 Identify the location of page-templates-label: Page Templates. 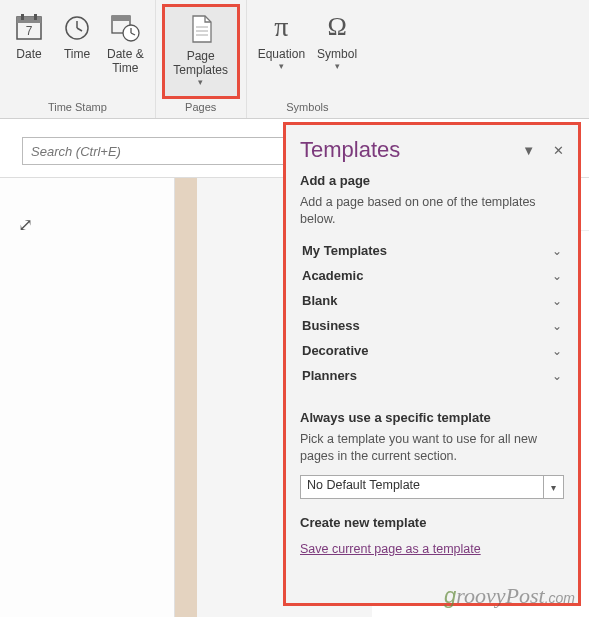
(200, 63).